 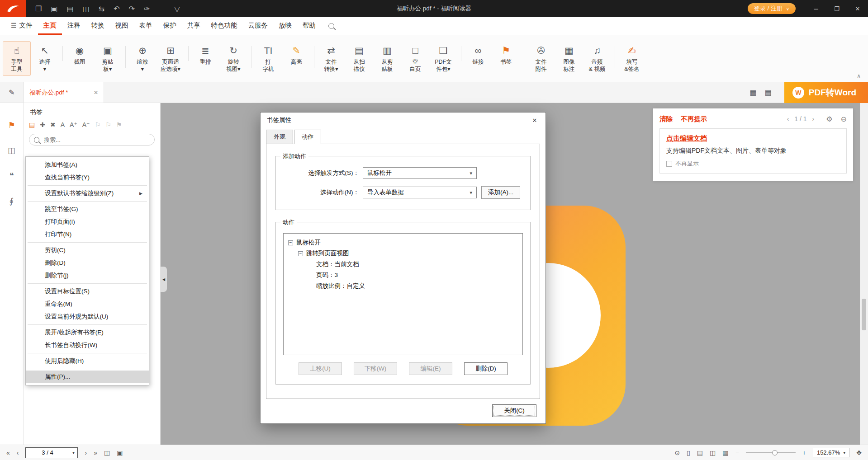 I want to click on login-button: 登录 / 注册 ∨, so click(x=772, y=9).